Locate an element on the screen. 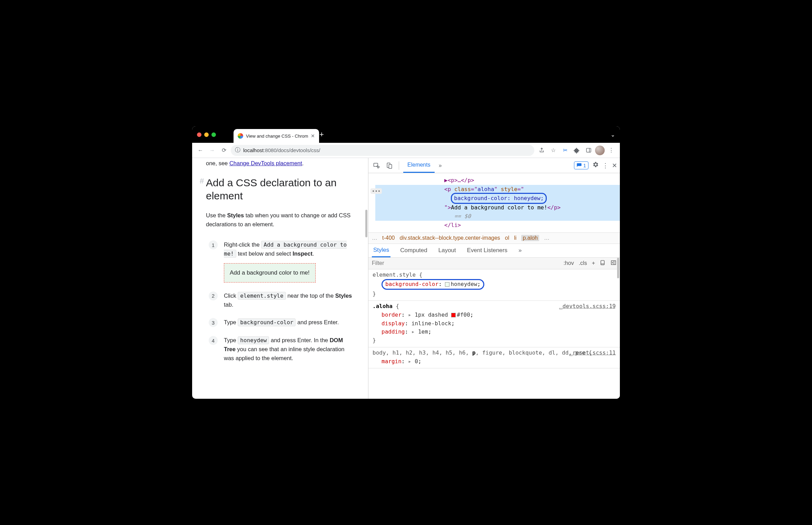  profile-avatar is located at coordinates (600, 150).